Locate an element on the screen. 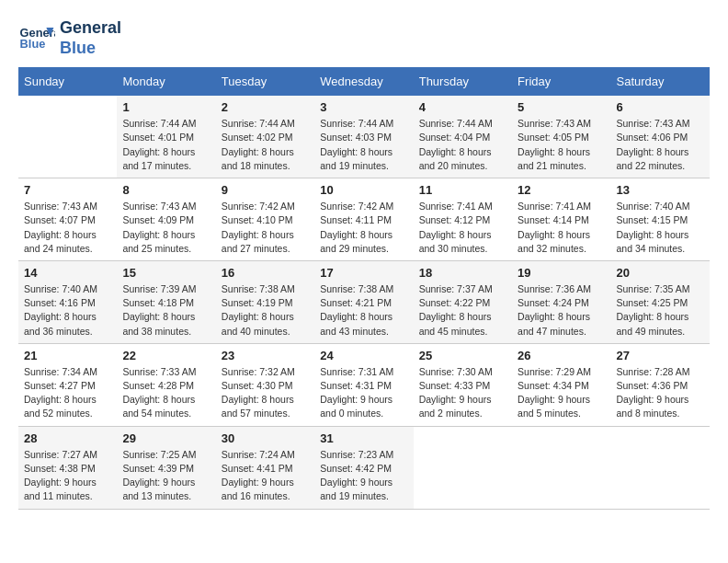 This screenshot has height=563, width=728. calendar-cell: 8Sunrise: 7:43 AMSunset: 4:09 PMDaylight… is located at coordinates (165, 220).